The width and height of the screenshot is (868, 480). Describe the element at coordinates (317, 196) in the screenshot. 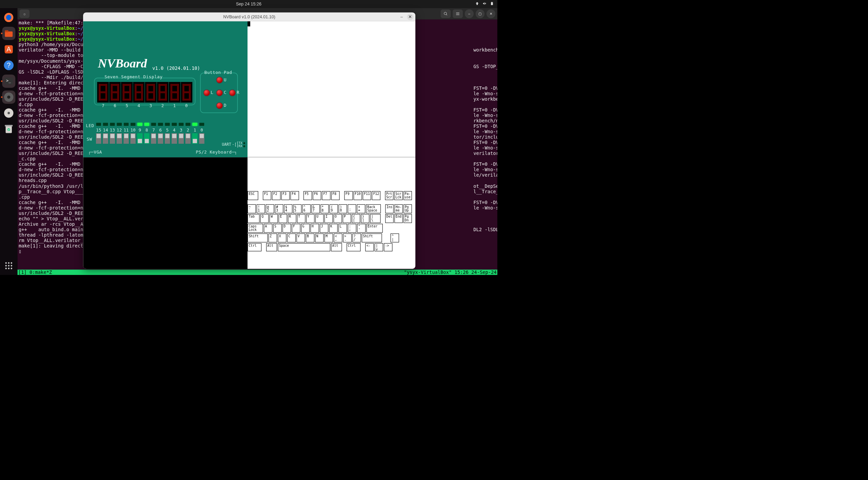

I see `key: F6` at that location.